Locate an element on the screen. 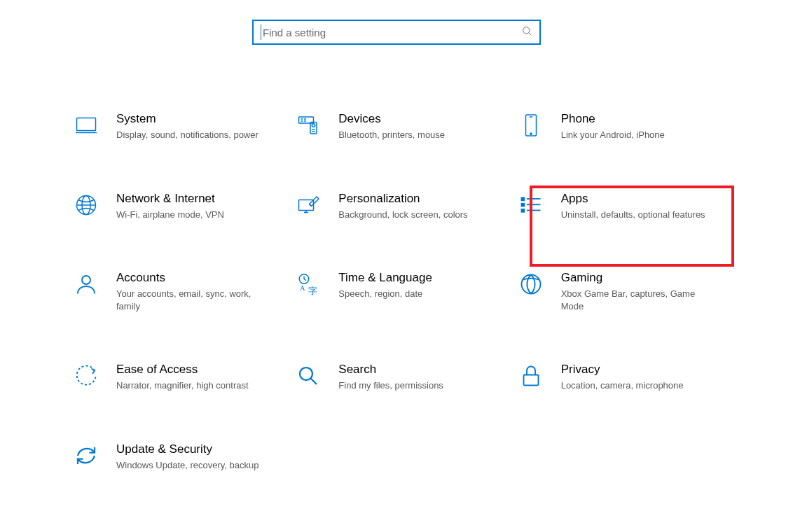 This screenshot has height=532, width=793. tile-title: Accounts is located at coordinates (190, 278).